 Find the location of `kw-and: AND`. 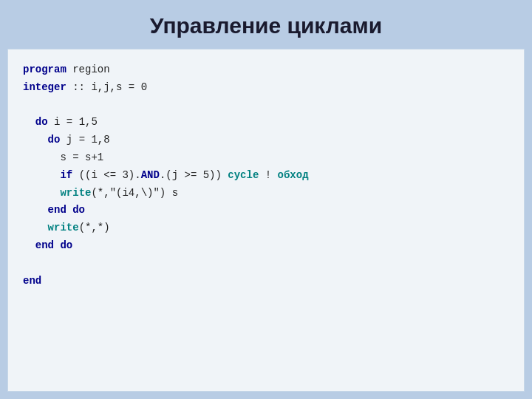

kw-and: AND is located at coordinates (151, 175).